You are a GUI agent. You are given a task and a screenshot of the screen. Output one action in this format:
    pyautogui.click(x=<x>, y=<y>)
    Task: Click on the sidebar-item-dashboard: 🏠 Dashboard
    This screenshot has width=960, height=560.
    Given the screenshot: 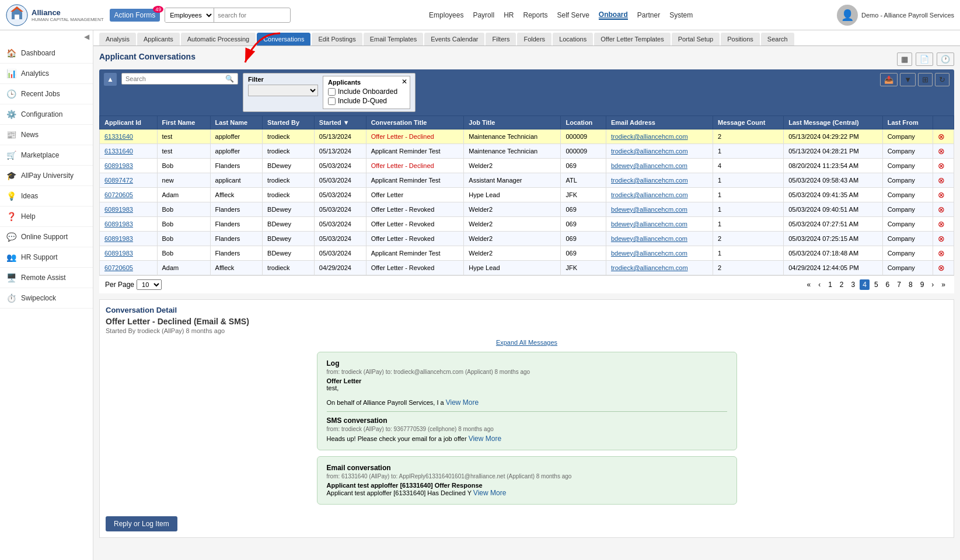 What is the action you would take?
    pyautogui.click(x=47, y=54)
    